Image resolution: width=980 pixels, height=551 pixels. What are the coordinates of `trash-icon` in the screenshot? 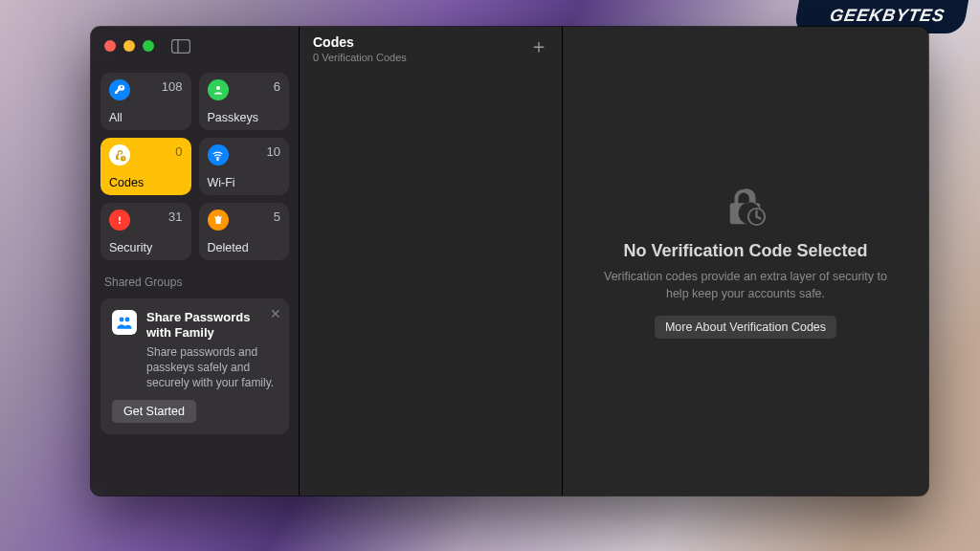 It's located at (218, 220).